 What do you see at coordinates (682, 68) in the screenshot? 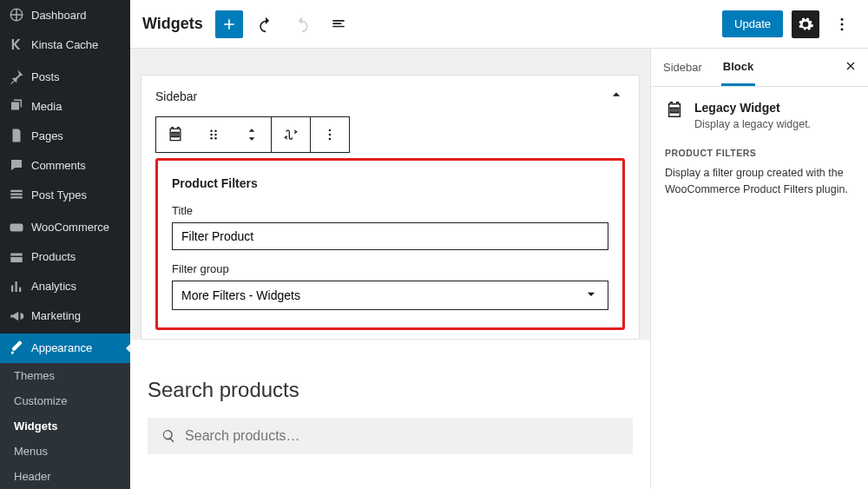
I see `tab-sidebar: Sidebar` at bounding box center [682, 68].